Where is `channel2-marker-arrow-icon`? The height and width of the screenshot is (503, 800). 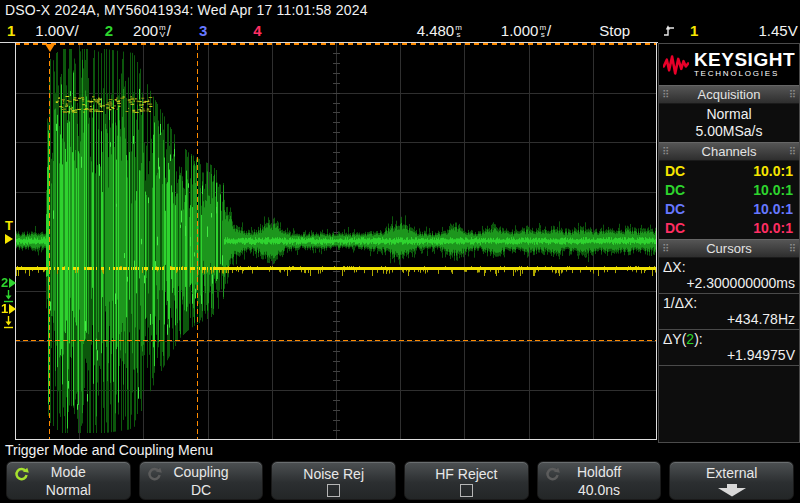
channel2-marker-arrow-icon is located at coordinates (12, 283).